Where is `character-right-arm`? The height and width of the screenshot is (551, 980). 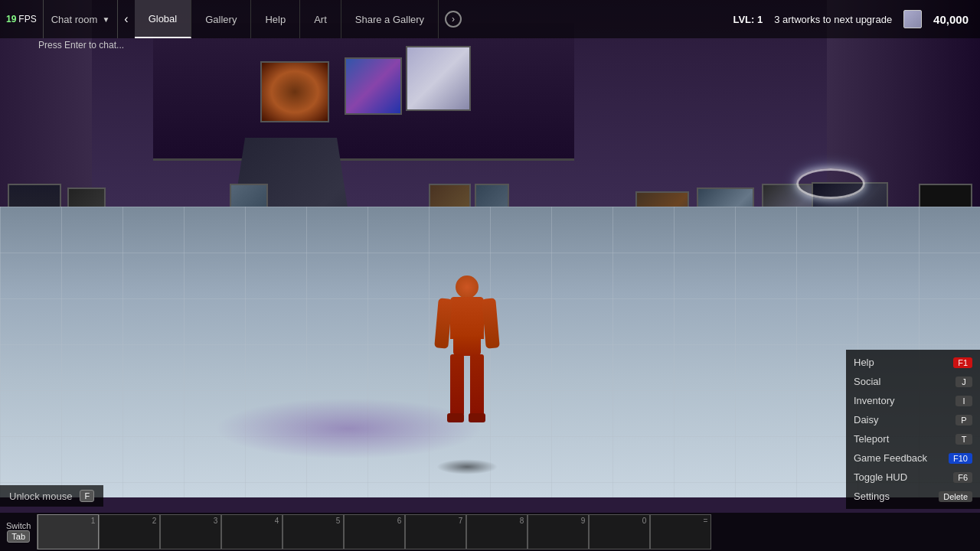 character-right-arm is located at coordinates (491, 323).